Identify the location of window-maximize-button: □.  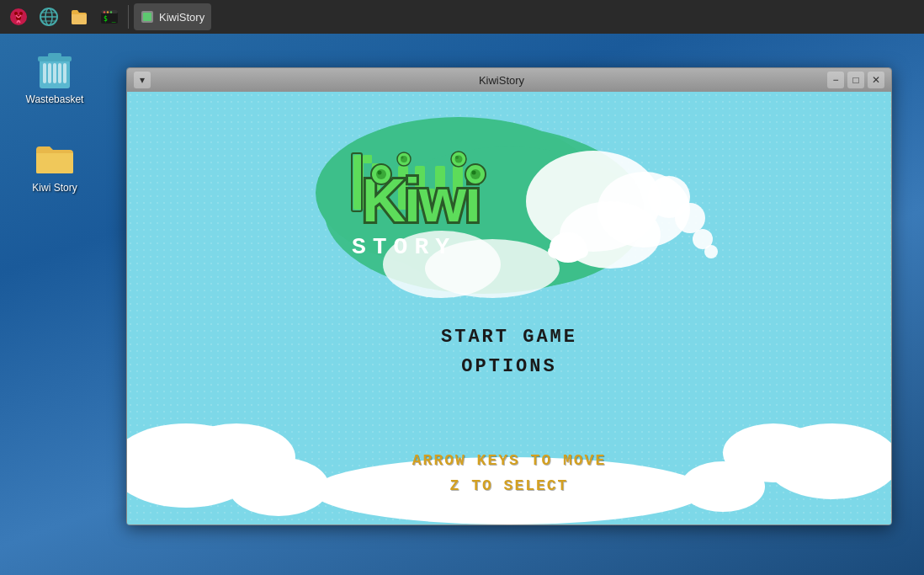
(856, 80).